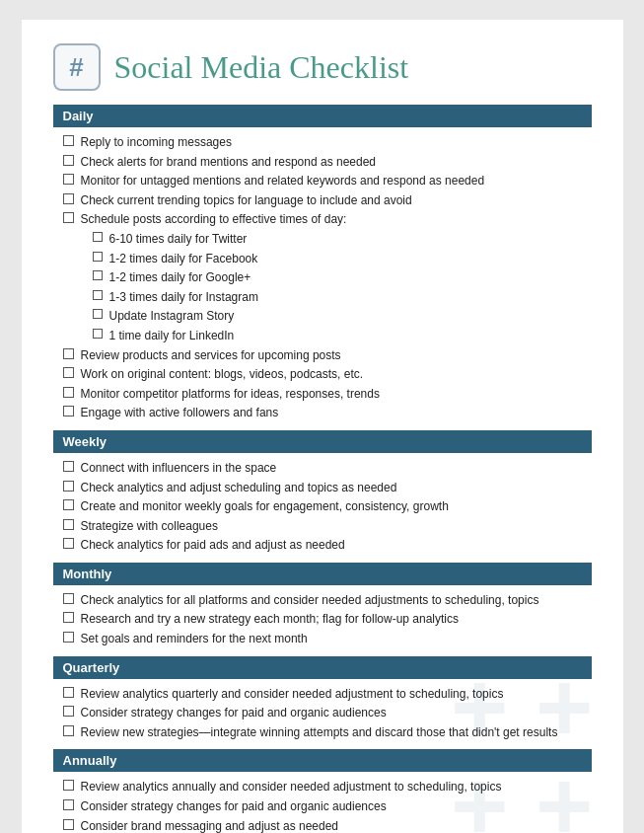  Describe the element at coordinates (322, 492) in the screenshot. I see `section-weekly: WeeklyConnect with influencers in the sp…` at that location.